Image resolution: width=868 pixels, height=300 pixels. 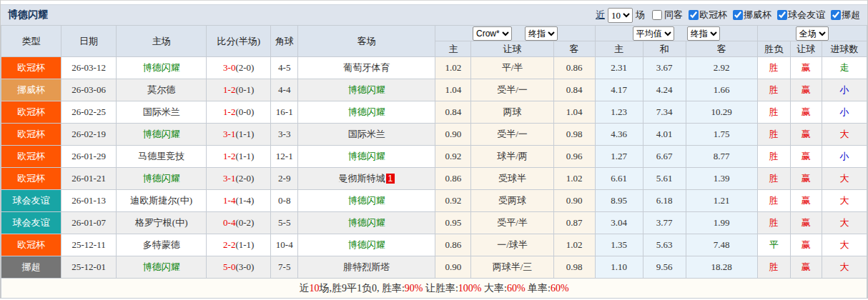 I want to click on handicap-source-select: Crow*, so click(x=492, y=34).